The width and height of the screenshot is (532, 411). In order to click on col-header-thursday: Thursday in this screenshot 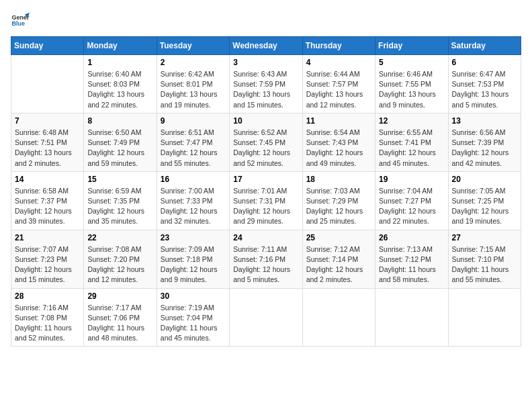, I will do `click(339, 46)`.